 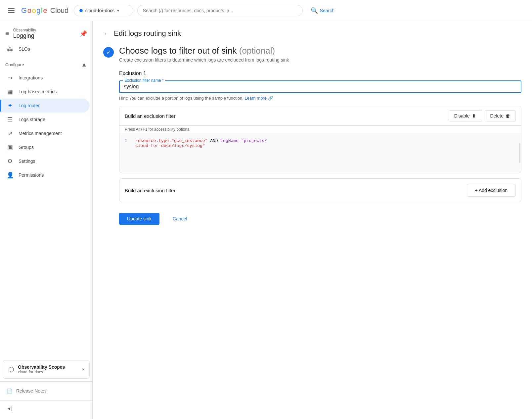 What do you see at coordinates (104, 11) in the screenshot?
I see `project-selector: cloud-for-docs ▾` at bounding box center [104, 11].